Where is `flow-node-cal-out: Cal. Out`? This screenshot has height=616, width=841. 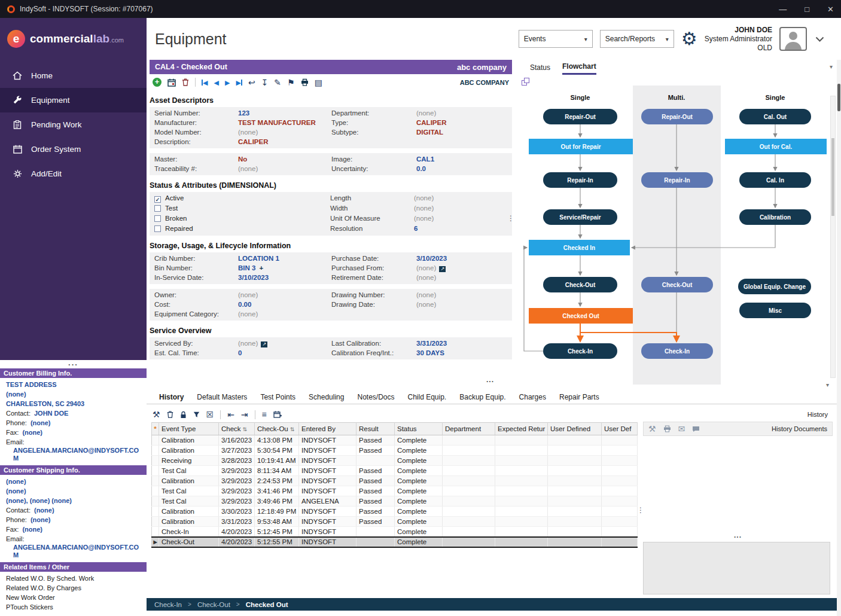 flow-node-cal-out: Cal. Out is located at coordinates (775, 117).